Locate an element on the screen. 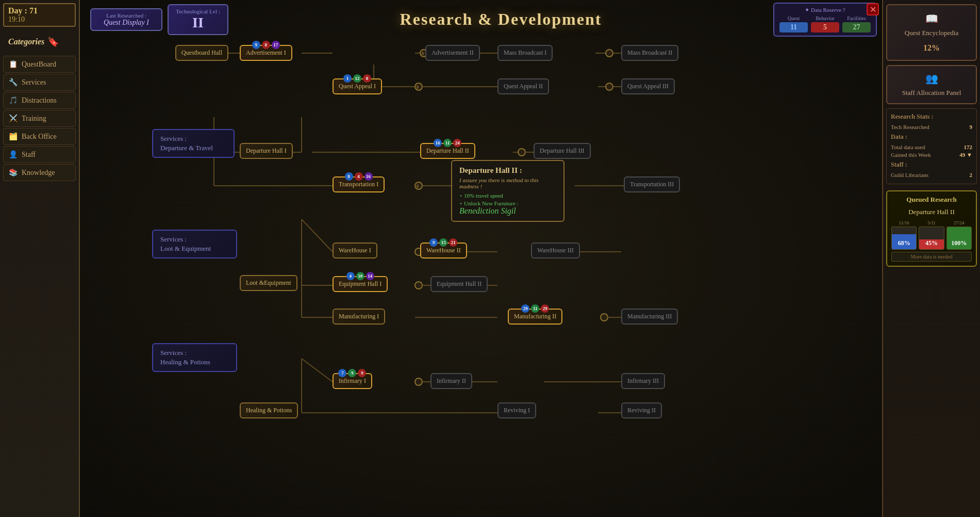 The height and width of the screenshot is (517, 980). badge-blue: 8 is located at coordinates (349, 176).